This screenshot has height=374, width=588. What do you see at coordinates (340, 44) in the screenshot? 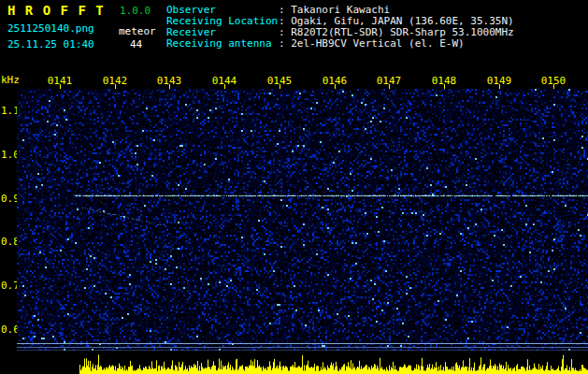
I see `info-row: Receiving antenna: 2el-HB9CV Vertical (e…` at bounding box center [340, 44].